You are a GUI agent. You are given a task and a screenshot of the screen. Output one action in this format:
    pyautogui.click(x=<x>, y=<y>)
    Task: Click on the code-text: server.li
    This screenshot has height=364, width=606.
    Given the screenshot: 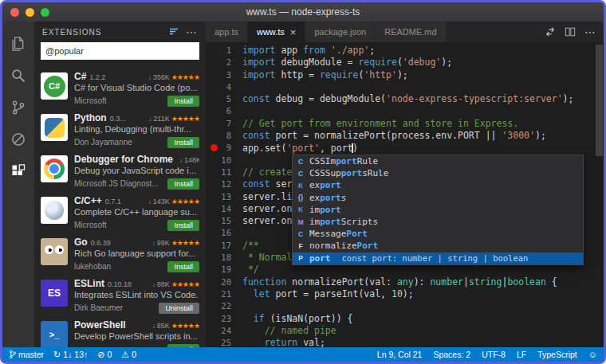 What is the action you would take?
    pyautogui.click(x=267, y=198)
    